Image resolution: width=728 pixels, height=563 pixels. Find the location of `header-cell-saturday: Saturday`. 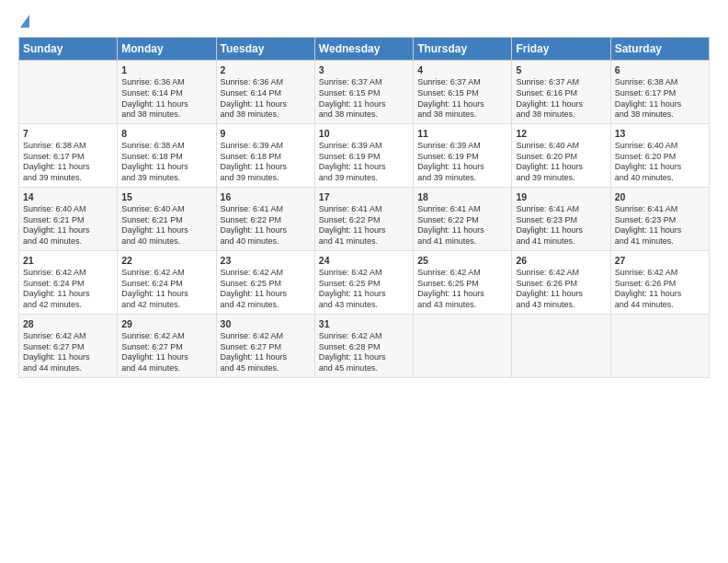

header-cell-saturday: Saturday is located at coordinates (660, 50).